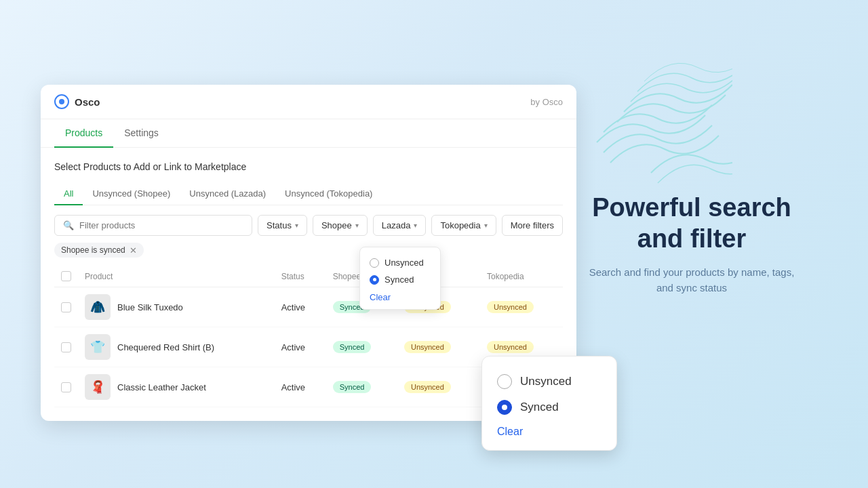 The image size is (868, 488). I want to click on select-all-checkbox, so click(66, 277).